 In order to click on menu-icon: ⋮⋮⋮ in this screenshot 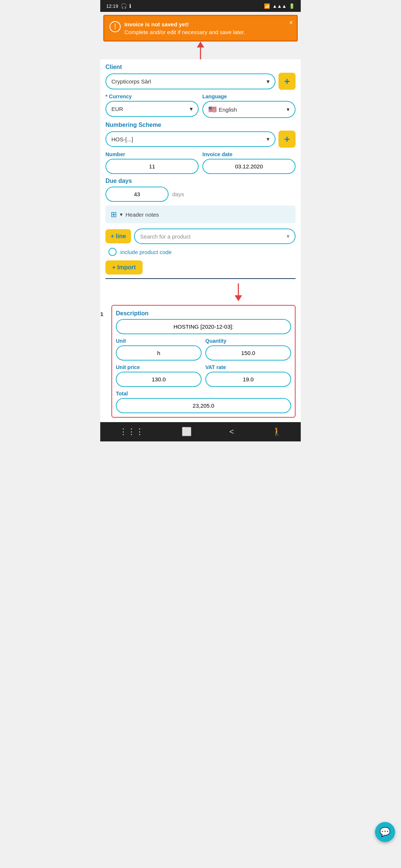, I will do `click(131, 432)`.